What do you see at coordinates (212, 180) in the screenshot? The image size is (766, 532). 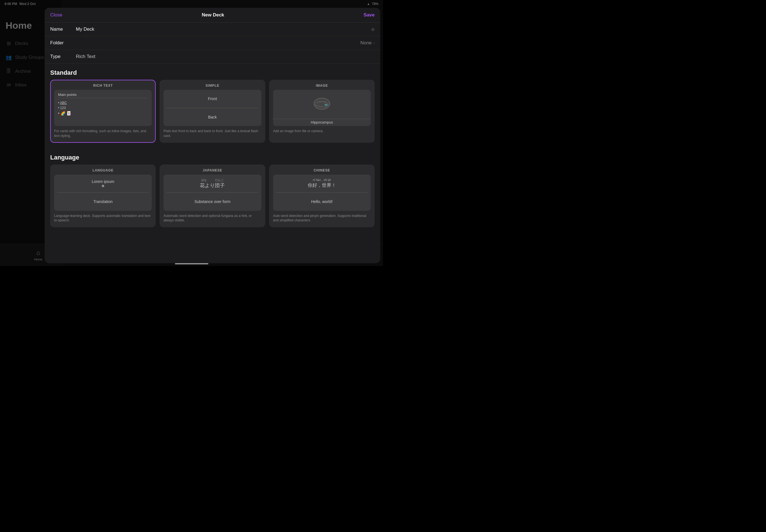 I see `japanese-ruby-text: はな だんご` at bounding box center [212, 180].